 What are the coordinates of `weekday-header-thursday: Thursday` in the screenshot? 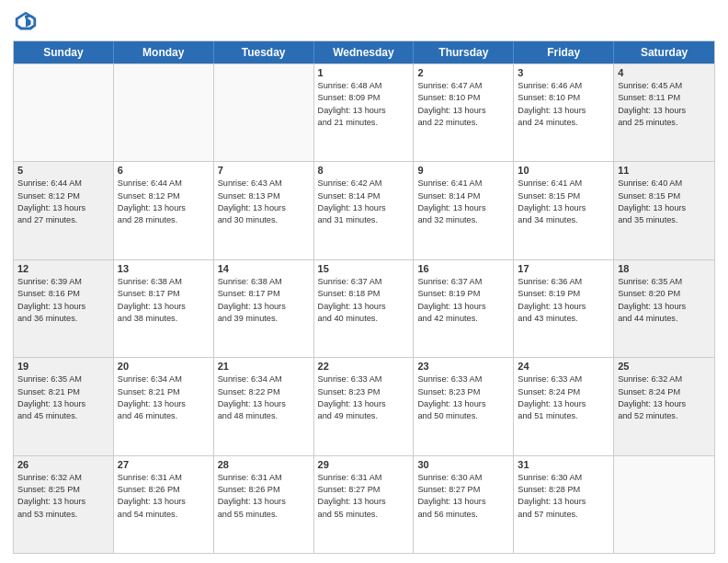 It's located at (463, 52).